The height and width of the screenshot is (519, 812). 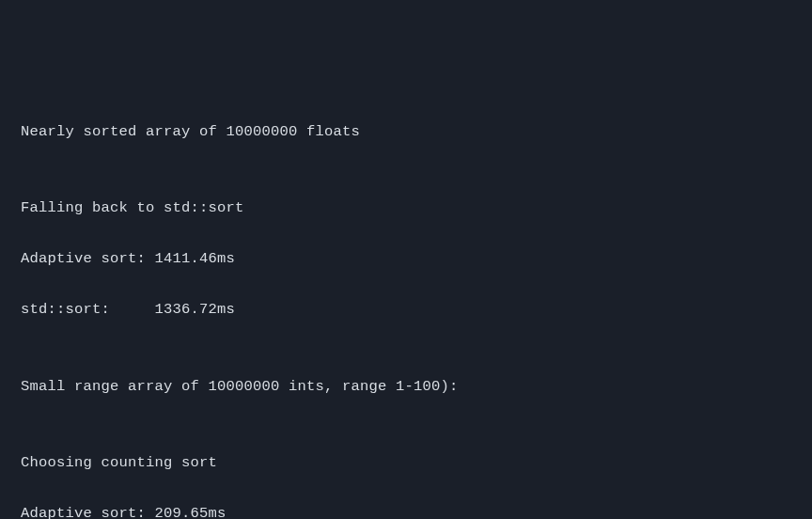 I want to click on terminal-line-fallback-stdsort: Falling back to std::sort, so click(x=406, y=209).